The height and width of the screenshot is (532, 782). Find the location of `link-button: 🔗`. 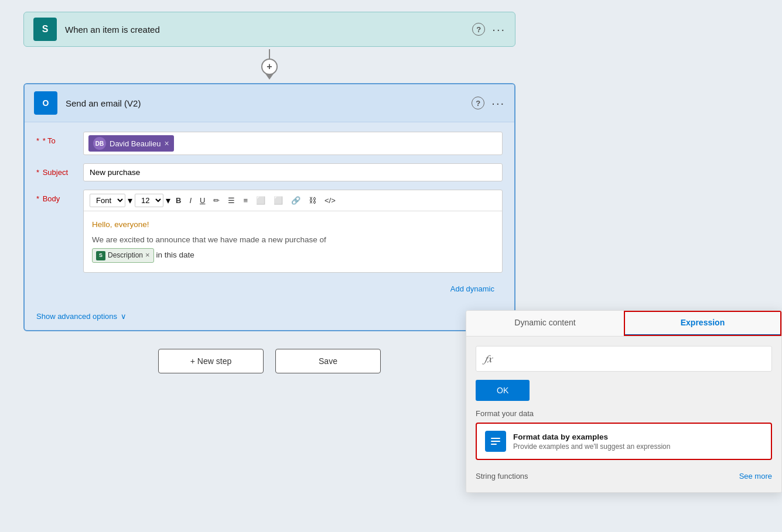

link-button: 🔗 is located at coordinates (296, 200).